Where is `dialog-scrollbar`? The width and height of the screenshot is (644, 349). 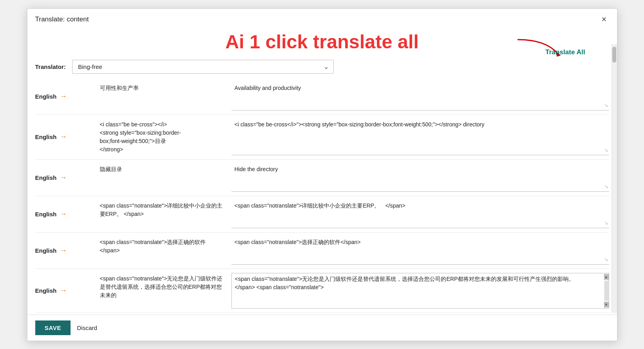
dialog-scrollbar is located at coordinates (614, 179).